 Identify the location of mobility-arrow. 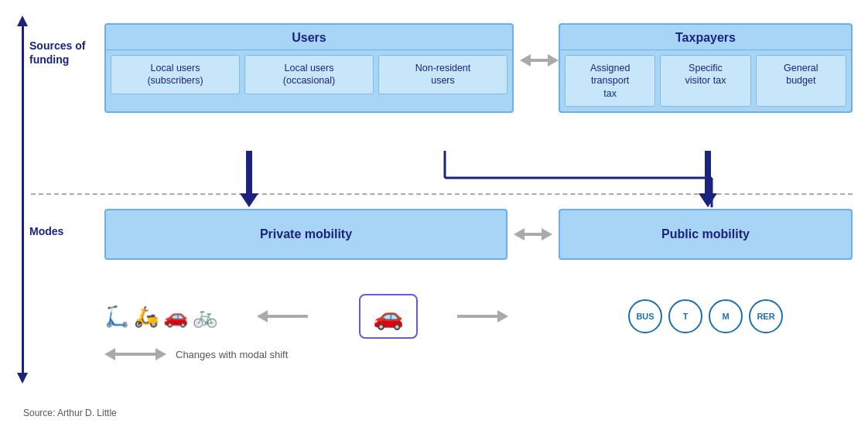
(533, 234).